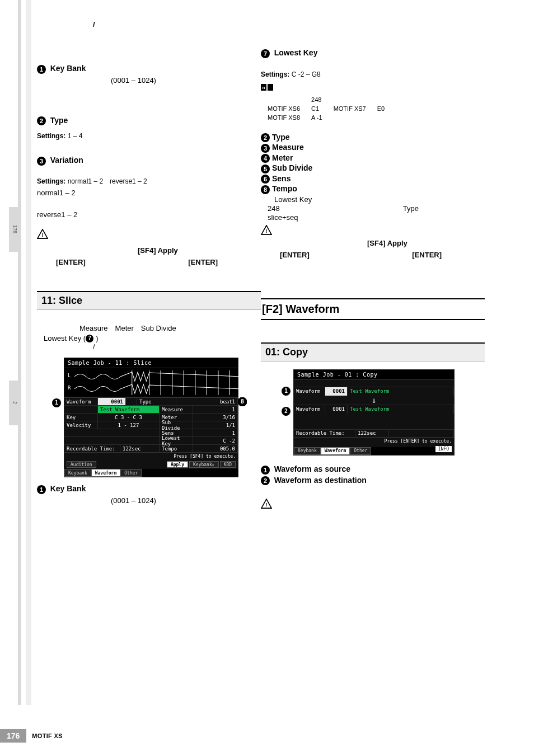  What do you see at coordinates (310, 410) in the screenshot?
I see `copy-dst-label: Waveform` at bounding box center [310, 410].